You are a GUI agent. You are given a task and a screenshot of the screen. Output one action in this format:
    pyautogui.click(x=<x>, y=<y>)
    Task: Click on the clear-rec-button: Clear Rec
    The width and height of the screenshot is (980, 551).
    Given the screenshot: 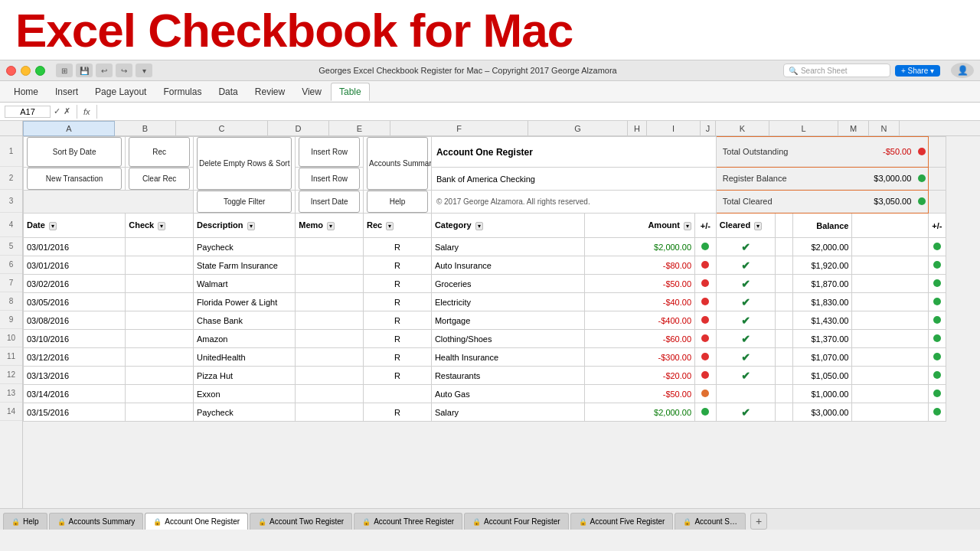 What is the action you would take?
    pyautogui.click(x=159, y=179)
    